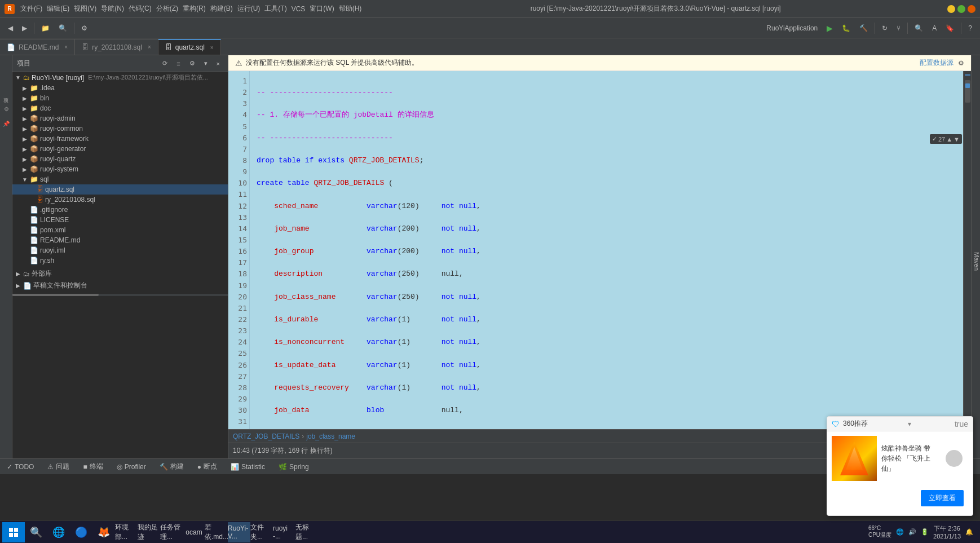 The image size is (980, 543). Describe the element at coordinates (954, 458) in the screenshot. I see `popup-play-btn: ▶` at that location.